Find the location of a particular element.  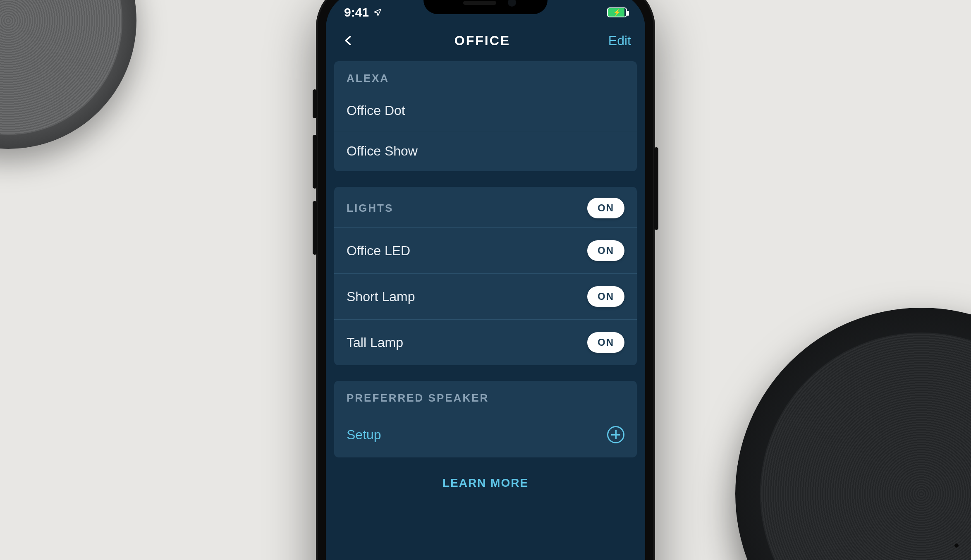

alexa-section: ALEXA Office Dot Office Show is located at coordinates (486, 116).